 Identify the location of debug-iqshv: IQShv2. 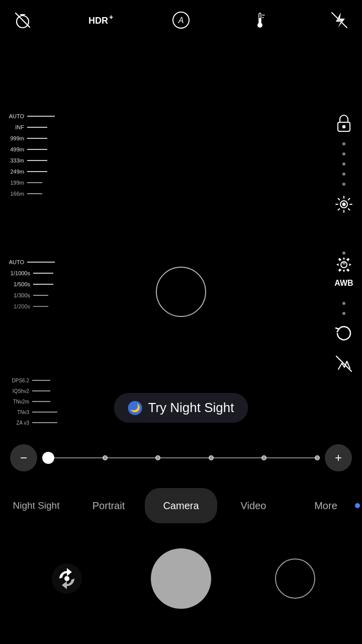
(31, 391).